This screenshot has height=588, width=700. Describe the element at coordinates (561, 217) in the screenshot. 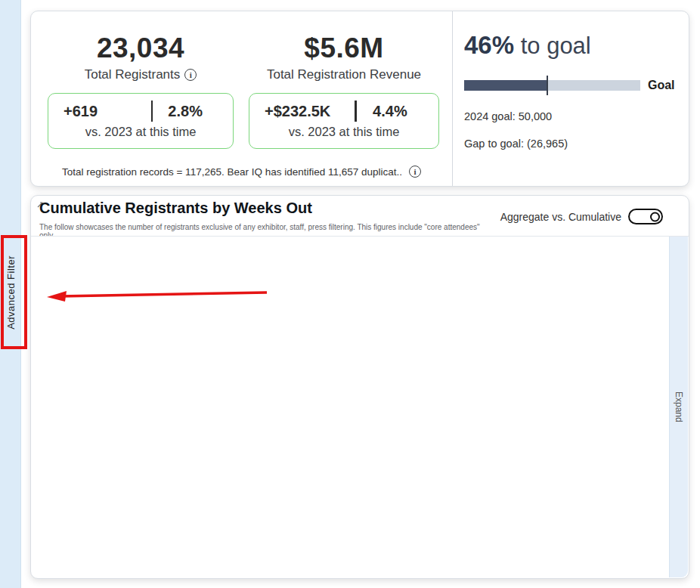

I see `aggregate-toggle-label: Aggregate vs. Cumulative` at that location.